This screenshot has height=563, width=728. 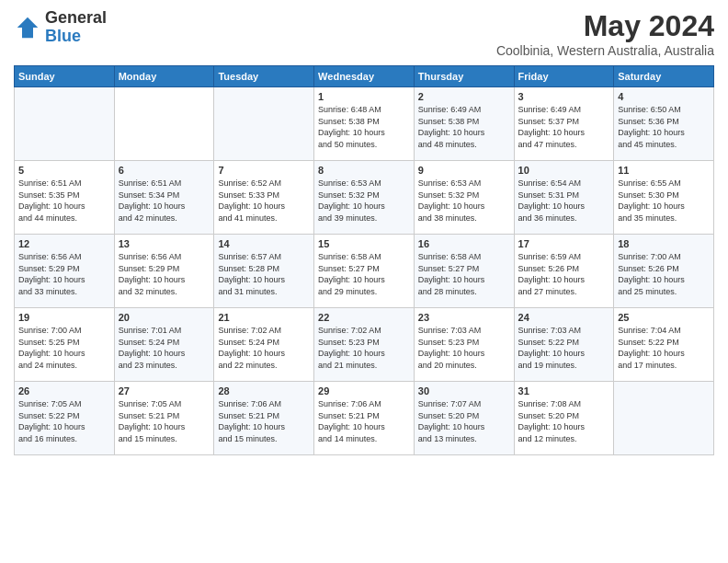 What do you see at coordinates (664, 124) in the screenshot?
I see `calendar-cell: 4Sunrise: 6:50 AM Sunset: 5:36 PM Daylig…` at bounding box center [664, 124].